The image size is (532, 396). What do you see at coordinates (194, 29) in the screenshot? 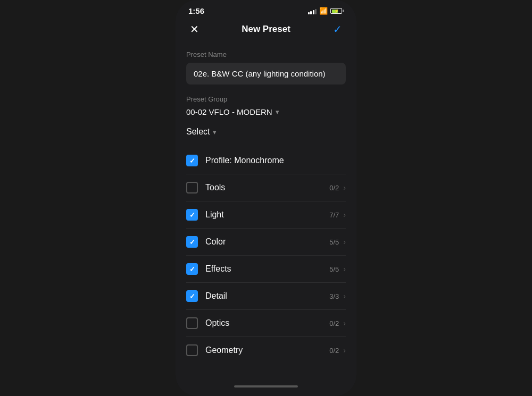
I see `close-button: ✕` at bounding box center [194, 29].